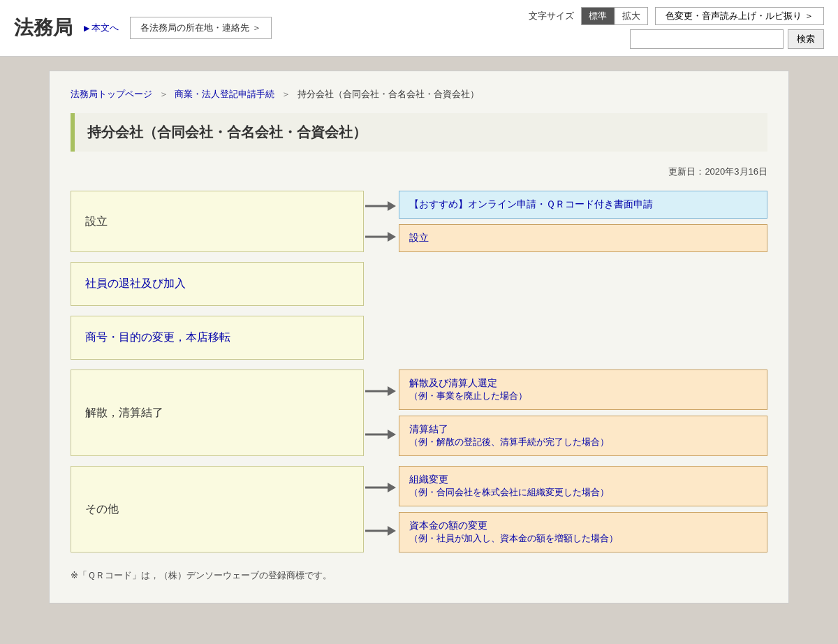 The image size is (838, 644). I want to click on breadcrumb-sep-1: ＞, so click(163, 94).